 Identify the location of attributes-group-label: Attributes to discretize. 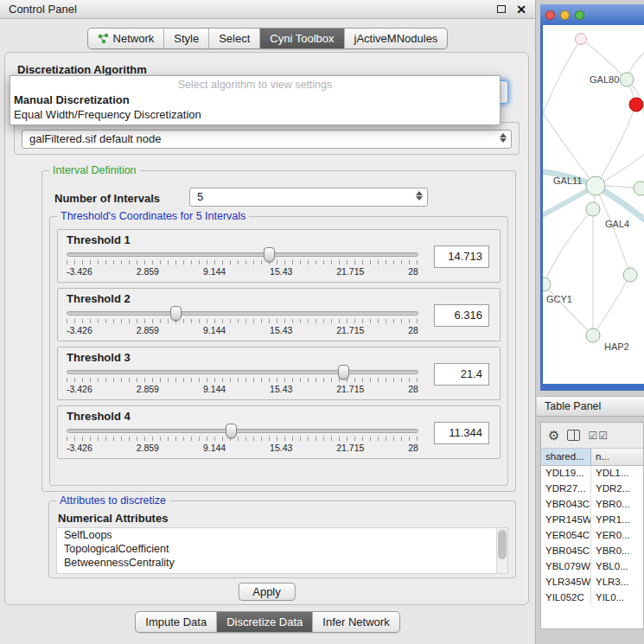
(112, 501).